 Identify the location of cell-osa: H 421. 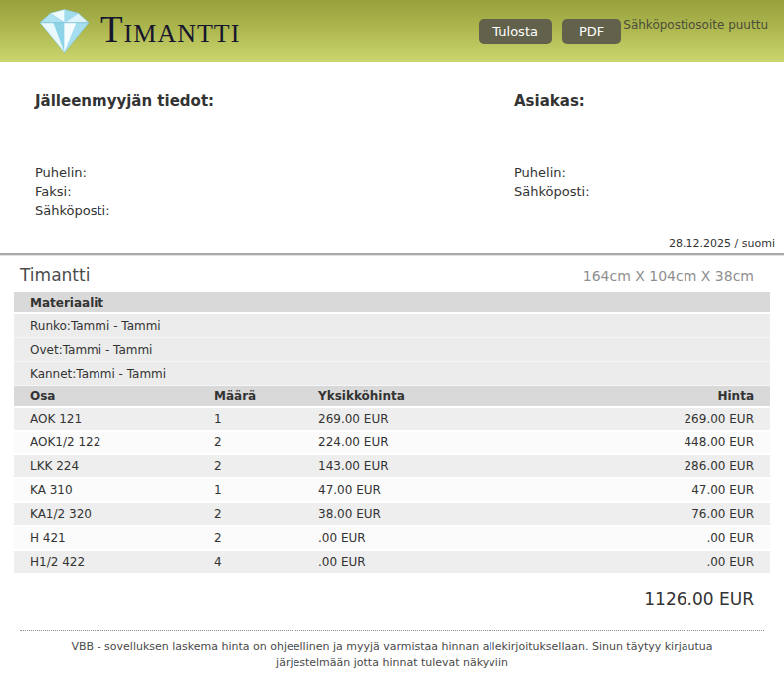
(121, 538).